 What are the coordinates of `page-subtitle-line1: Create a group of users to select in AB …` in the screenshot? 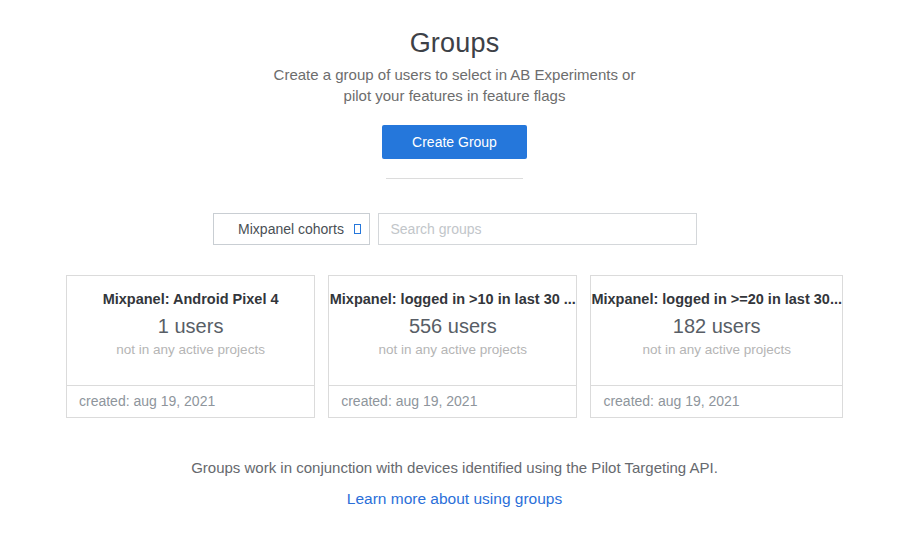 It's located at (454, 74).